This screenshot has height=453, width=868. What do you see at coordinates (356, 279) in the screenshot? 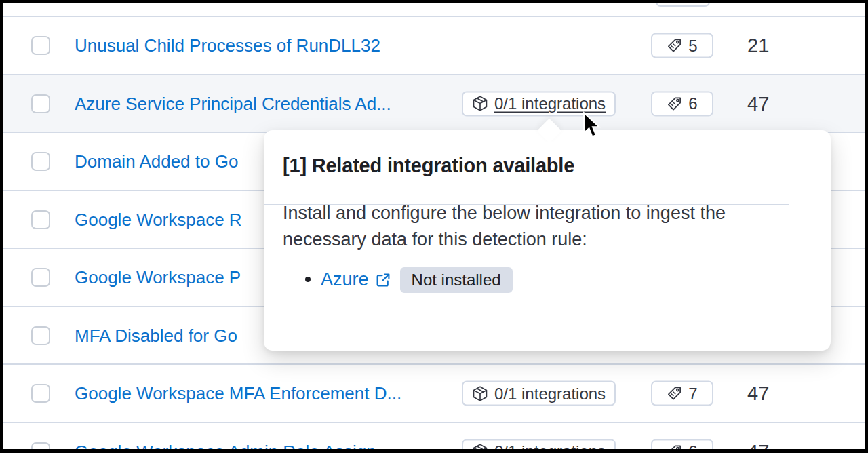
I see `azure-integration-link: Azure` at bounding box center [356, 279].